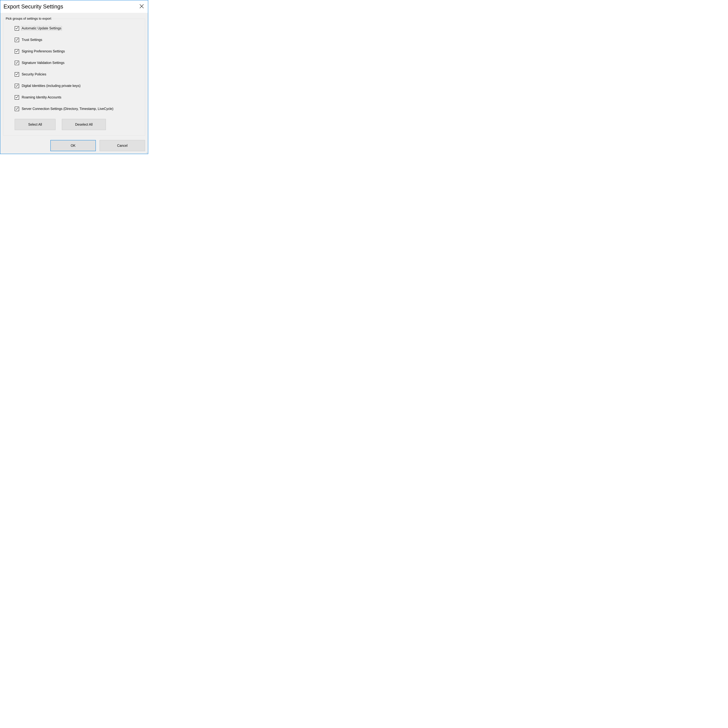  What do you see at coordinates (122, 145) in the screenshot?
I see `cancel-button: Cancel` at bounding box center [122, 145].